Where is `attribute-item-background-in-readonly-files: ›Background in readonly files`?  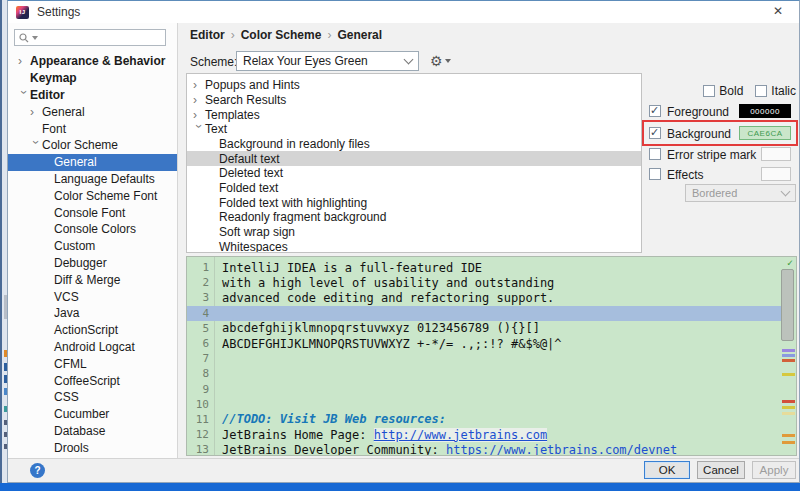 attribute-item-background-in-readonly-files: ›Background in readonly files is located at coordinates (414, 144).